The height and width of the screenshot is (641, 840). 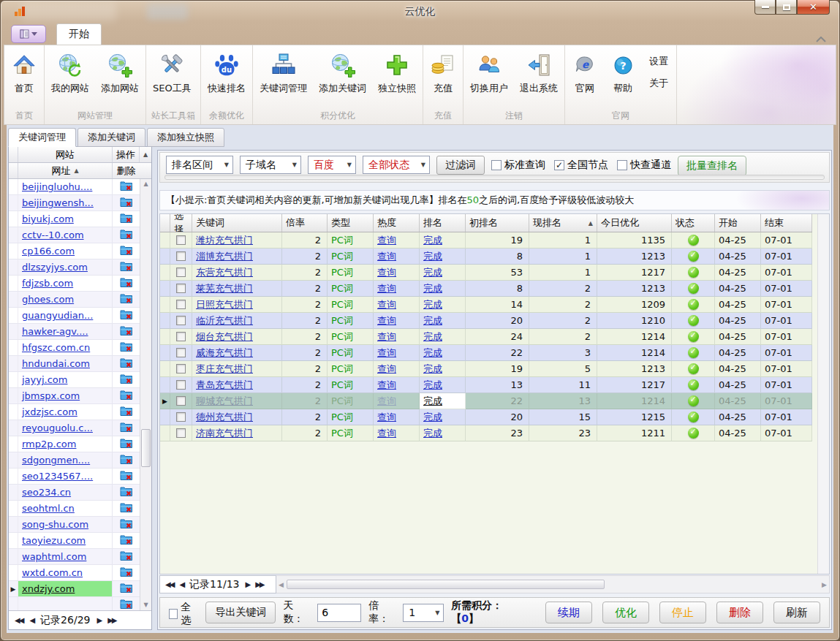 What do you see at coordinates (181, 585) in the screenshot?
I see `pager-prev-button: ◀` at bounding box center [181, 585].